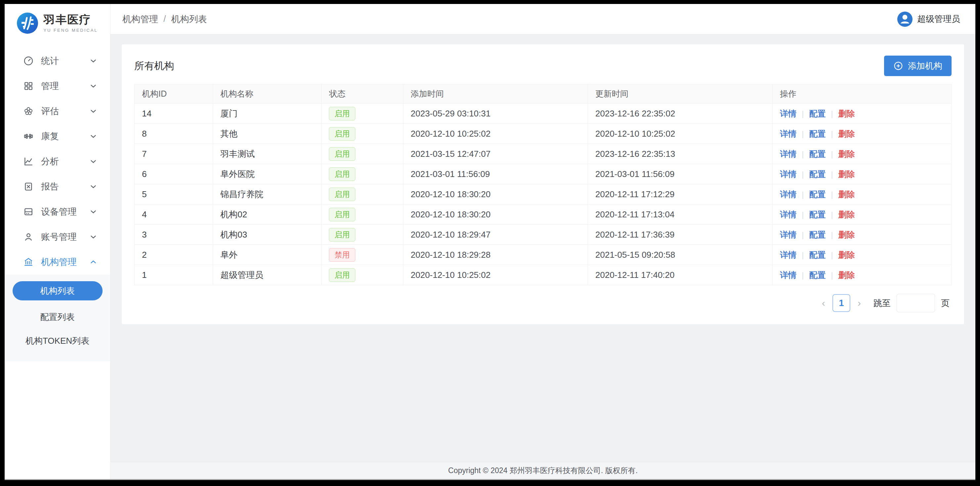  What do you see at coordinates (57, 86) in the screenshot?
I see `sidebar-item-2: 管理` at bounding box center [57, 86].